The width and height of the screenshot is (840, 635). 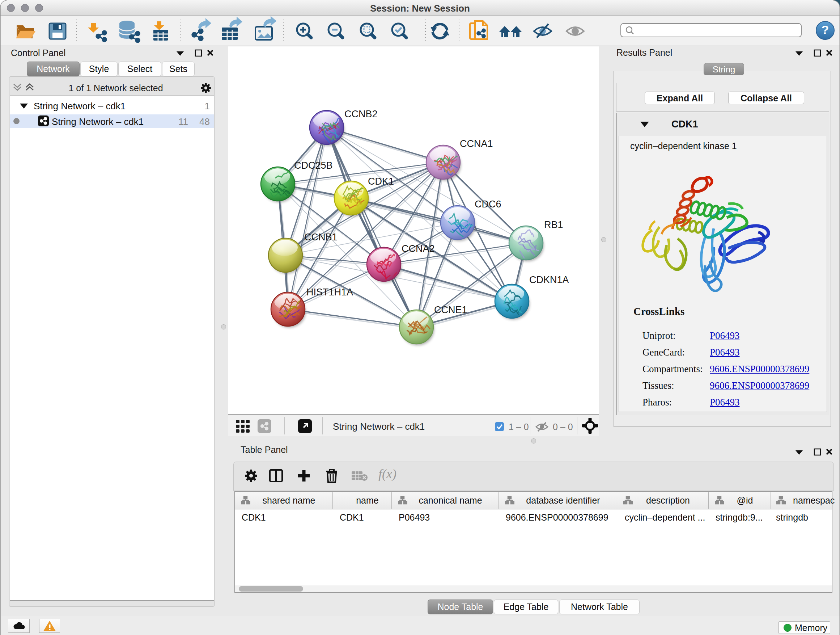 What do you see at coordinates (549, 280) in the screenshot?
I see `svg-text: CDKN1A` at bounding box center [549, 280].